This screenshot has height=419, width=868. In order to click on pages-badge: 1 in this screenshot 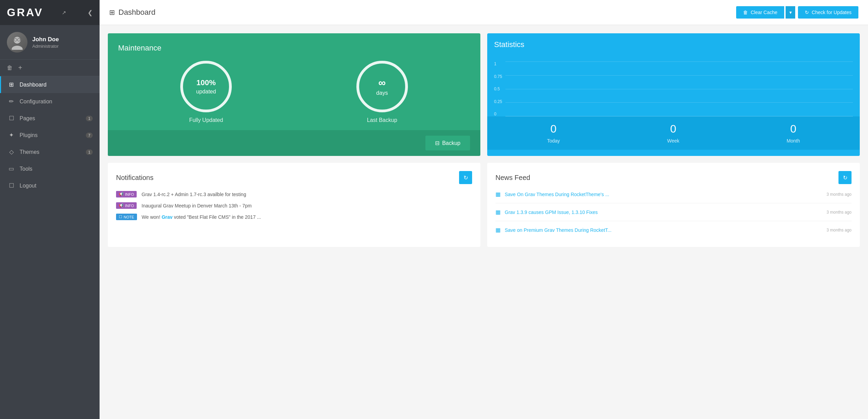, I will do `click(89, 118)`.